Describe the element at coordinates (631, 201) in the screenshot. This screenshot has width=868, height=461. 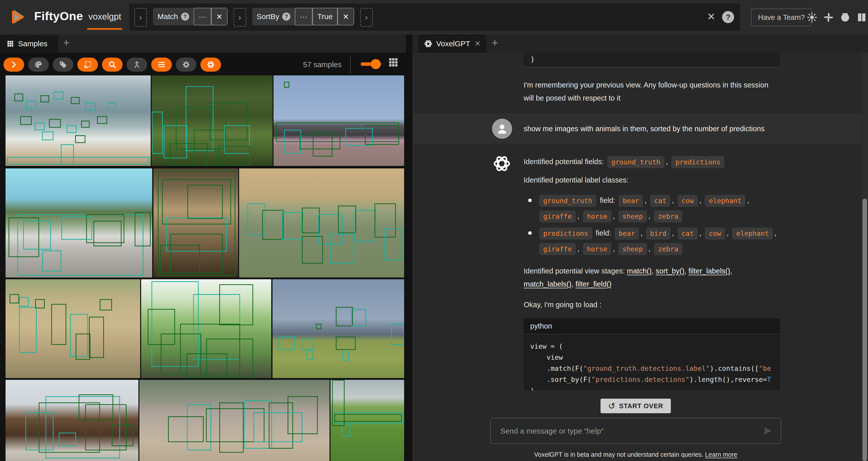
I see `class-chip: bear` at that location.